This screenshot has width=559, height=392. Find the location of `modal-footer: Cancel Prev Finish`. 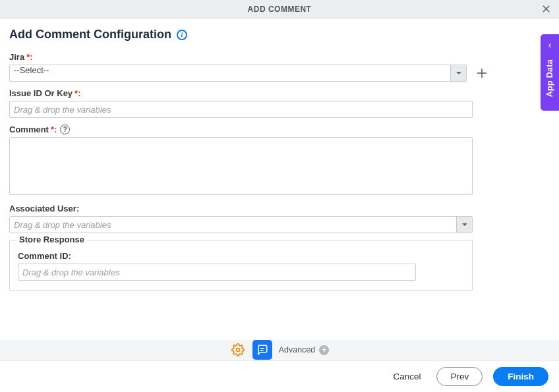

modal-footer: Cancel Prev Finish is located at coordinates (280, 376).